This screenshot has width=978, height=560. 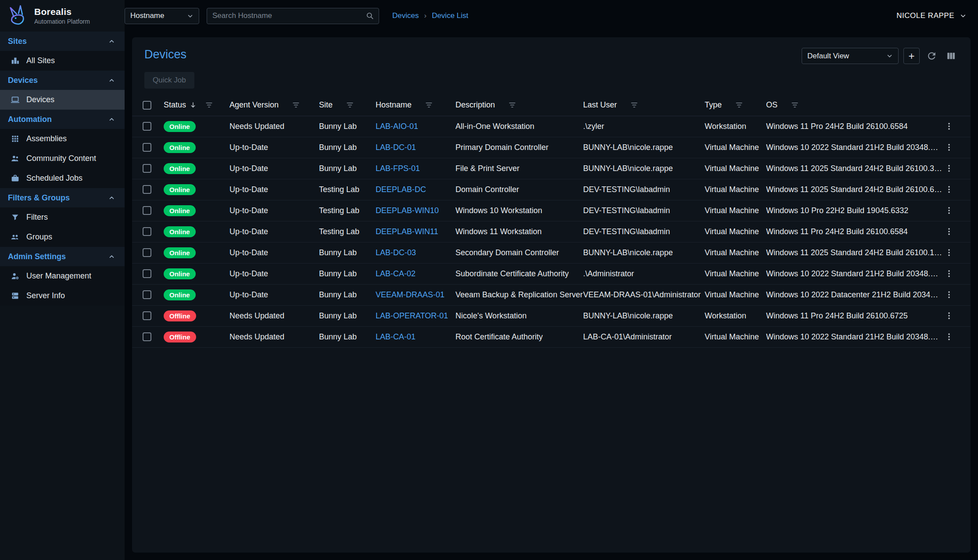 I want to click on sidebar-section-devices: Devices, so click(x=62, y=80).